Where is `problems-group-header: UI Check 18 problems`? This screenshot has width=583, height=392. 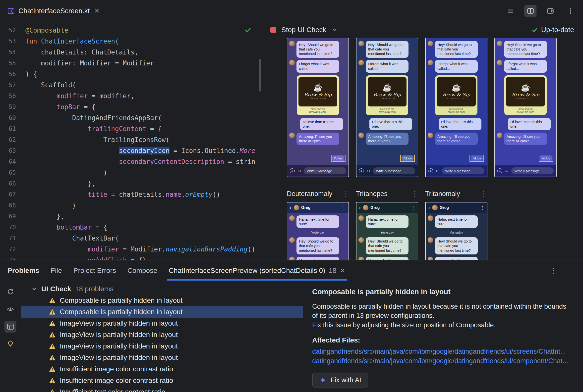 problems-group-header: UI Check 18 problems is located at coordinates (162, 289).